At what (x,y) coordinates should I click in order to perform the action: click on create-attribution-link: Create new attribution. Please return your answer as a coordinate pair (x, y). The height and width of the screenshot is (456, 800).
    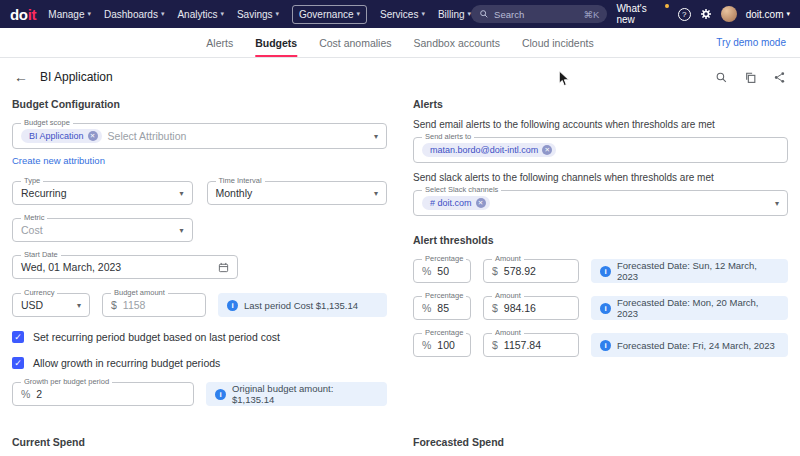
    Looking at the image, I should click on (58, 160).